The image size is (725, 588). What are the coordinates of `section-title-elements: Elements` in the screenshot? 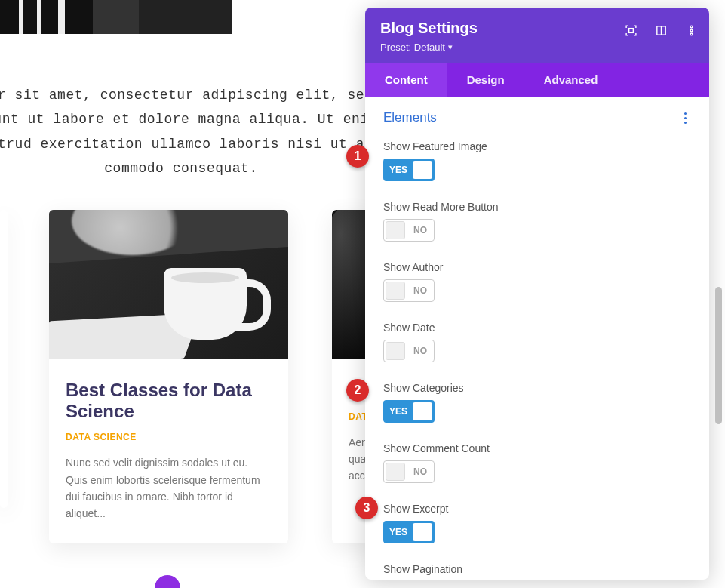 It's located at (410, 118).